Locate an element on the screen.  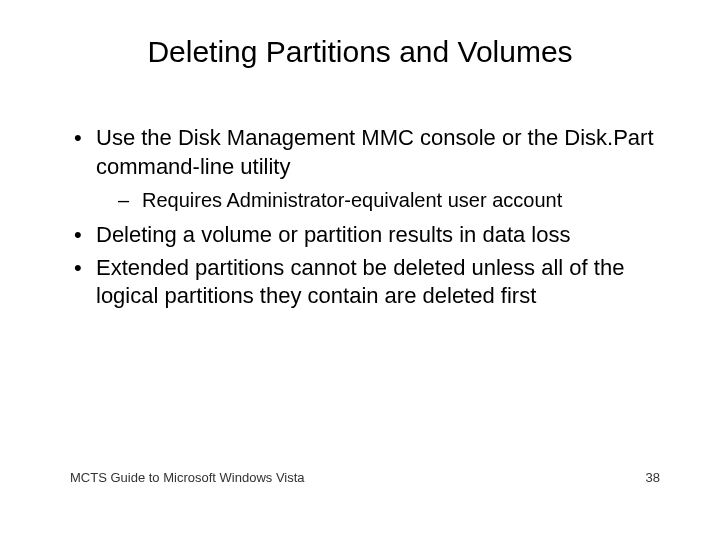
bullet-text: Use the Disk Management MMC console or t… is located at coordinates (375, 152).